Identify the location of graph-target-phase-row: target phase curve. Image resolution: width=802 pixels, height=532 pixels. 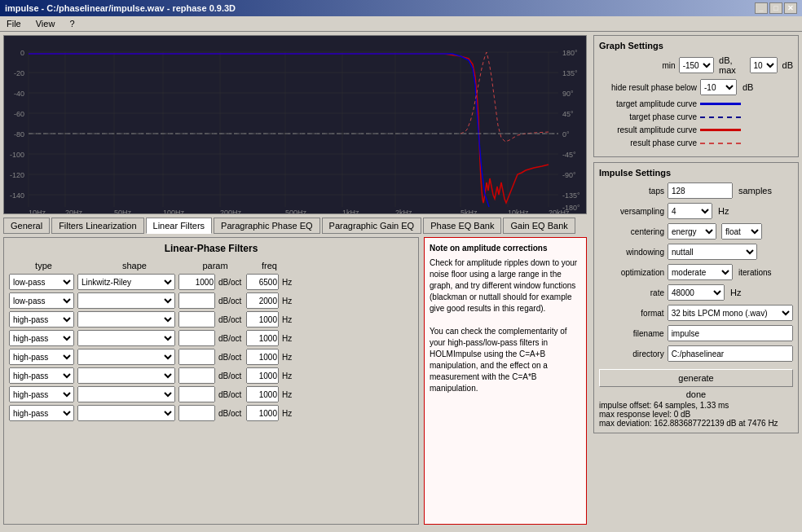
(696, 117).